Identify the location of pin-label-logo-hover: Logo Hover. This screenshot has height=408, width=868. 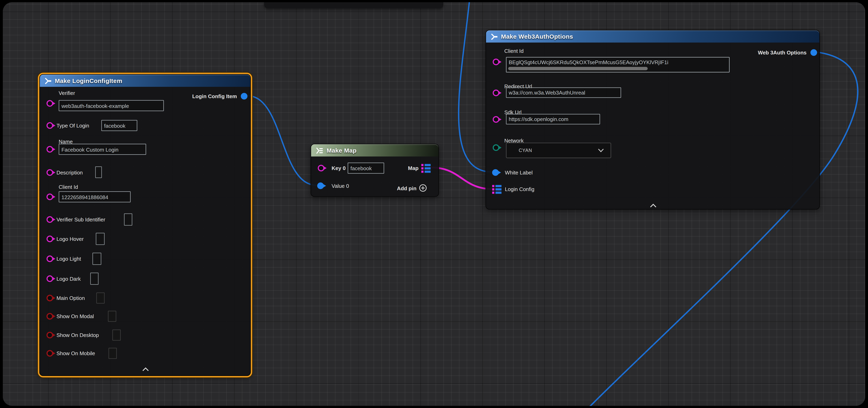
(70, 239).